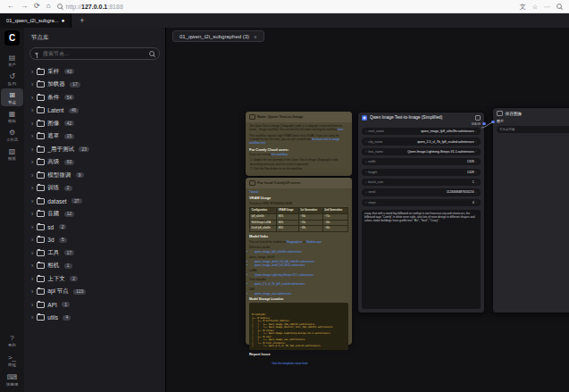 The image size is (569, 392). I want to click on tree-category-row: › 3d 5, so click(95, 241).